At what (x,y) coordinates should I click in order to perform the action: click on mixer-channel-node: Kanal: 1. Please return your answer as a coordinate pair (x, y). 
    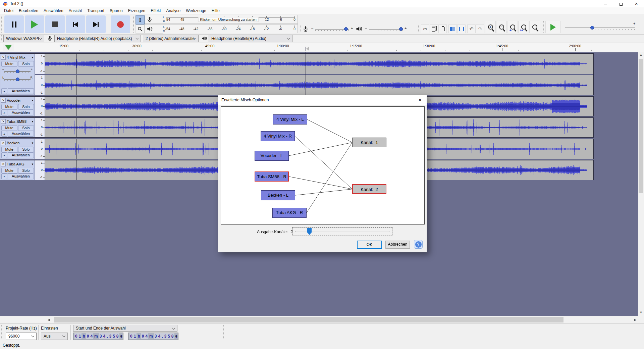
    Looking at the image, I should click on (369, 142).